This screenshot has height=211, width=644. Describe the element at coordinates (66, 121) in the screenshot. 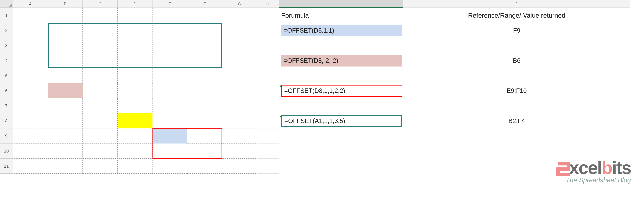

I see `cell-B8` at that location.